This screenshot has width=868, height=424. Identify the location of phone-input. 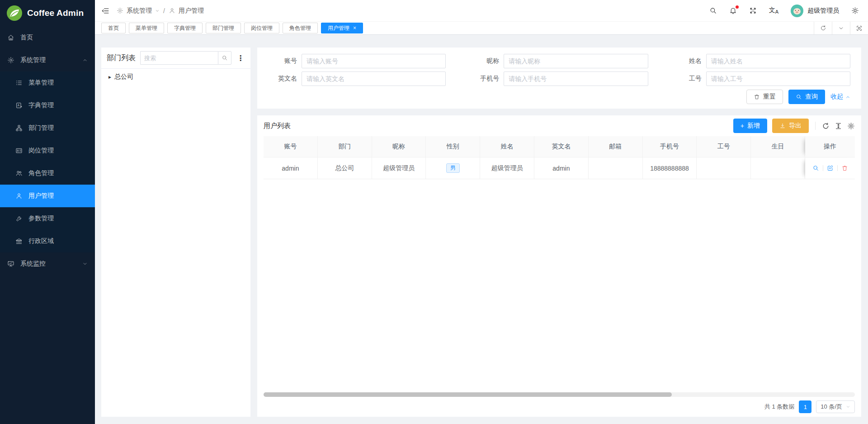
(576, 79).